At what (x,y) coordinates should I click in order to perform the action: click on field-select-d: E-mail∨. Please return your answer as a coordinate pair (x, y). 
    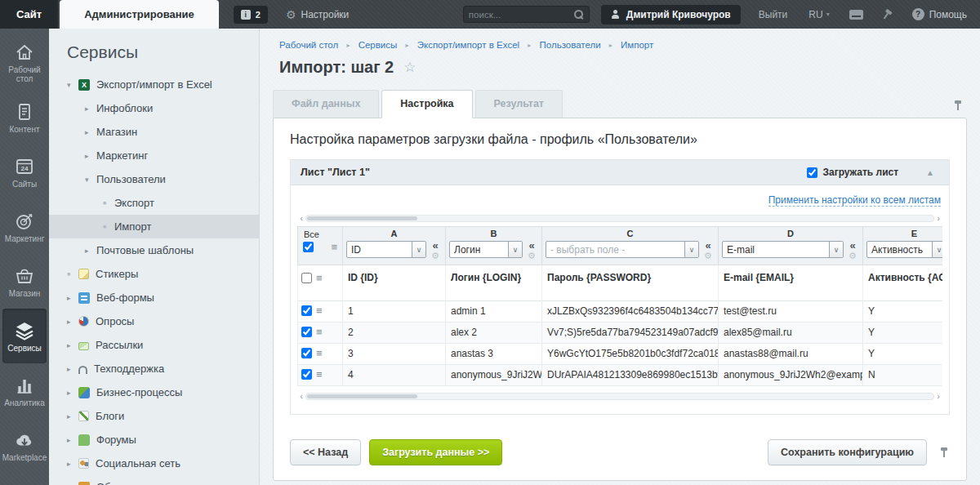
    Looking at the image, I should click on (782, 250).